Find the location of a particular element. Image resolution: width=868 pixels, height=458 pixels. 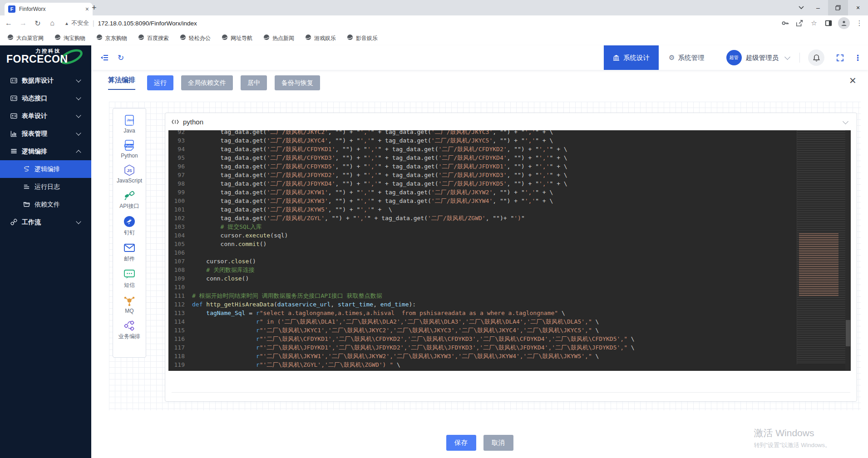

code-line: 115 r"'二厂\鼓风机\JKYC1','二厂\鼓风机\JKYC2','二厂\… is located at coordinates (509, 330).